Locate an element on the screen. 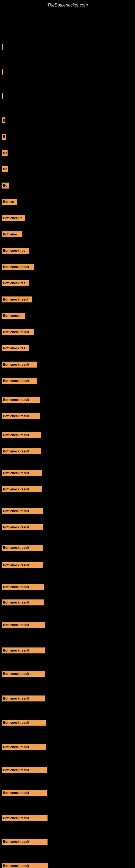 This screenshot has height=868, width=135. bar-row-29: Bottleneck result is located at coordinates (23, 548).